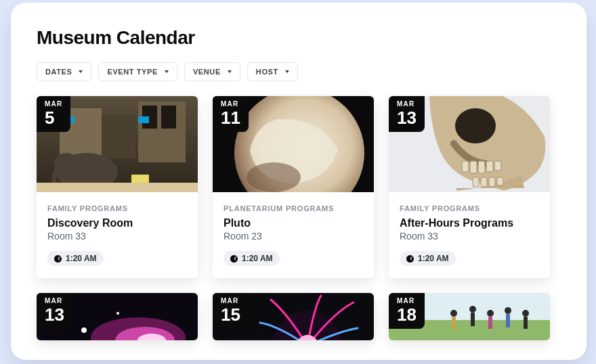 The height and width of the screenshot is (364, 596). Describe the element at coordinates (469, 223) in the screenshot. I see `event-title: After-Hours Programs` at that location.